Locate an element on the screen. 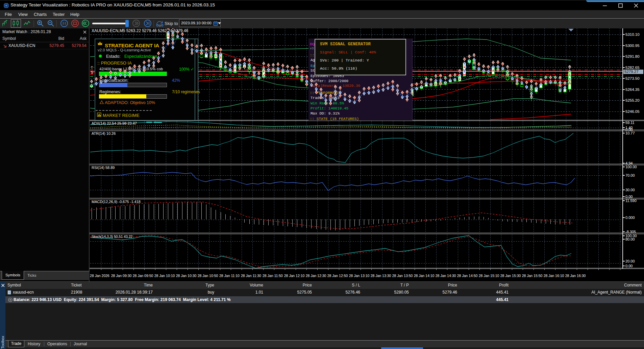  svg-text: 28 Jan 11:50 is located at coordinates (273, 276).